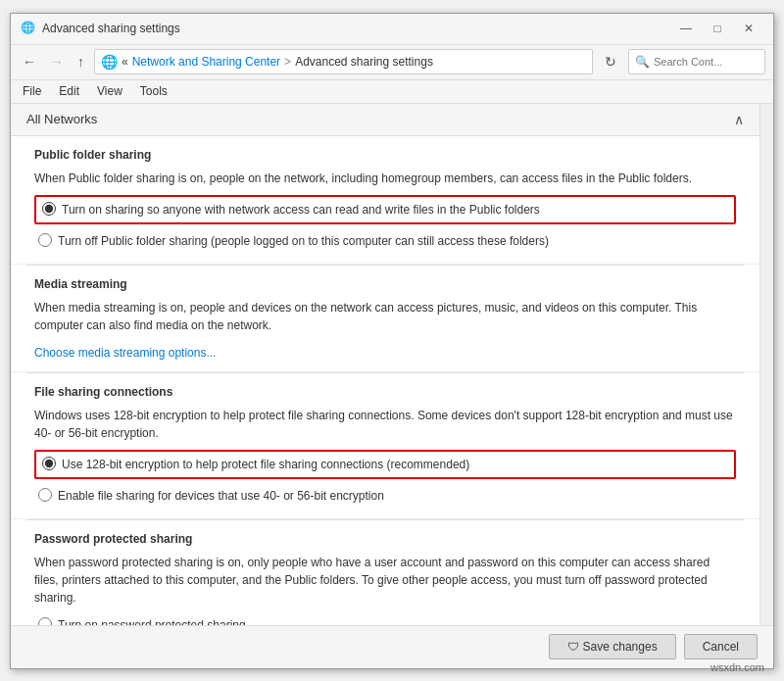 The image size is (784, 681). What do you see at coordinates (749, 28) in the screenshot?
I see `close-button: ✕` at bounding box center [749, 28].